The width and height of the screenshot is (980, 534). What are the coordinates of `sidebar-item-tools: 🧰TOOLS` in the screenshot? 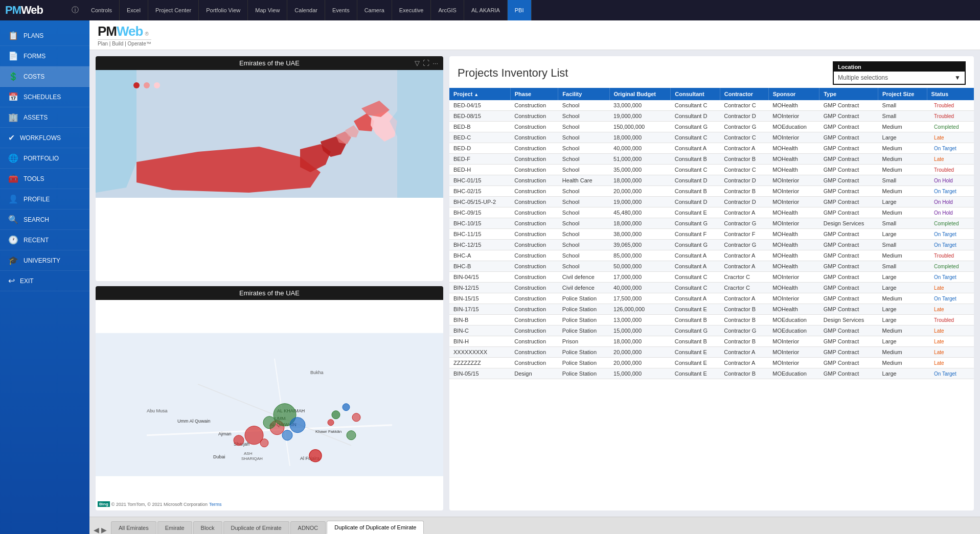 It's located at (45, 179).